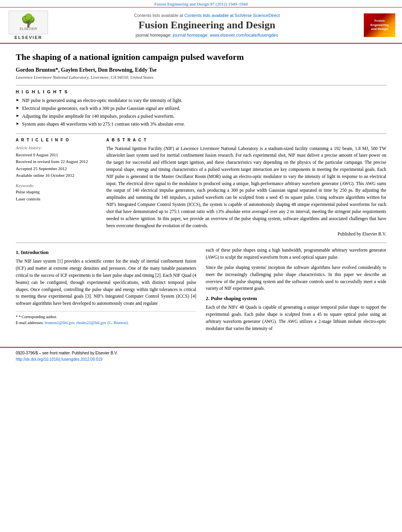 The image size is (402, 532). What do you see at coordinates (207, 15) in the screenshot?
I see `sciverse-line: Contents lists available at Contents lis…` at bounding box center [207, 15].